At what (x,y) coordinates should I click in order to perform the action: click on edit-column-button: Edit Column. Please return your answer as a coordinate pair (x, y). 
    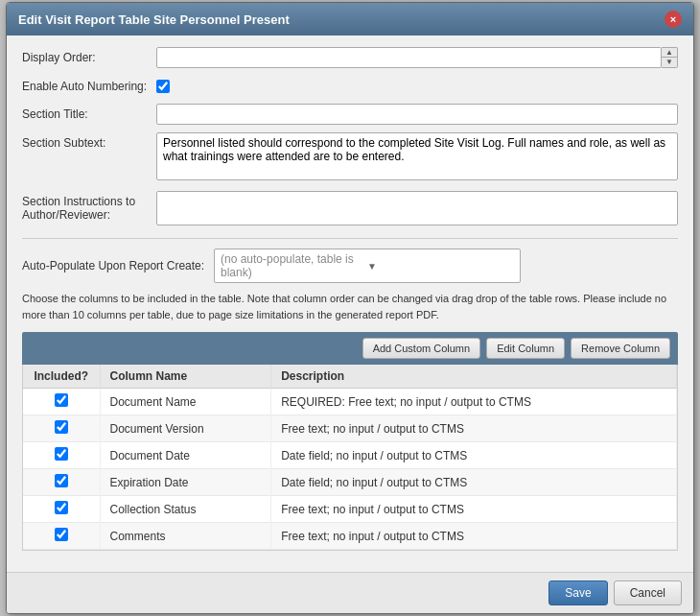
    Looking at the image, I should click on (525, 348).